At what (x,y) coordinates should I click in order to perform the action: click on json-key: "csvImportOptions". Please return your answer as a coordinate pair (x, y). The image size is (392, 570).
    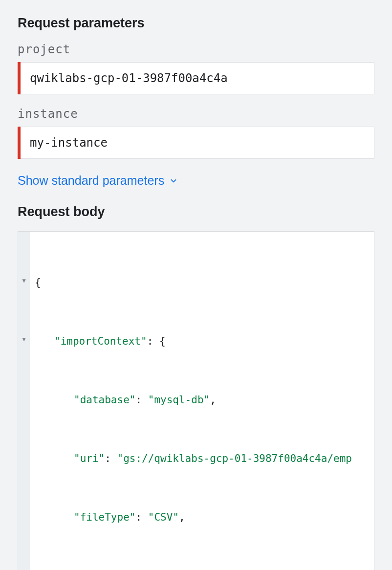
    Looking at the image, I should click on (130, 568).